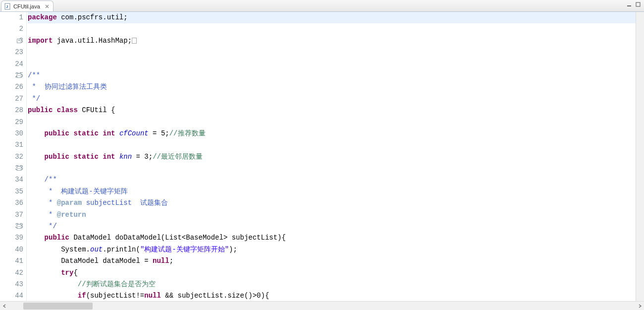 This screenshot has width=644, height=310. What do you see at coordinates (336, 296) in the screenshot?
I see `code-line: if(subjectList!=null && subjectList.size…` at bounding box center [336, 296].